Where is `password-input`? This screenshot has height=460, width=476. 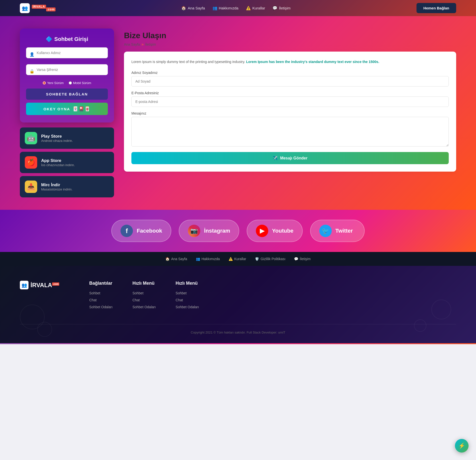 password-input is located at coordinates (67, 70).